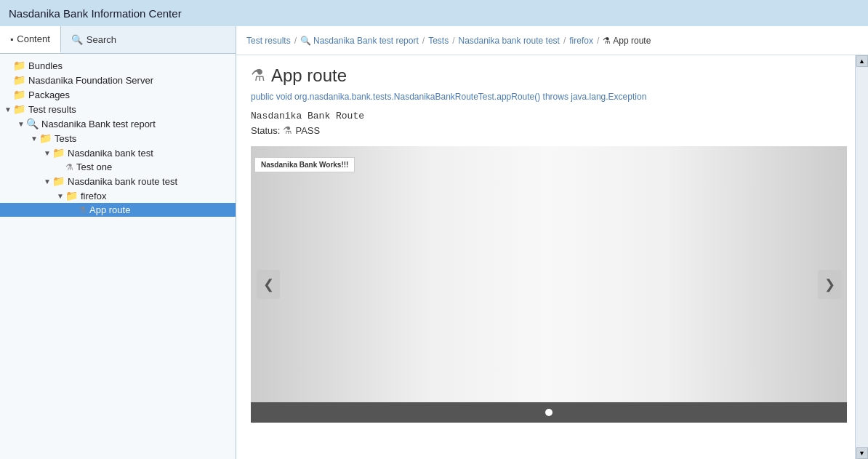 This screenshot has width=868, height=459. Describe the element at coordinates (434, 13) in the screenshot. I see `title-bar: Nasdanika Bank Information Center` at that location.